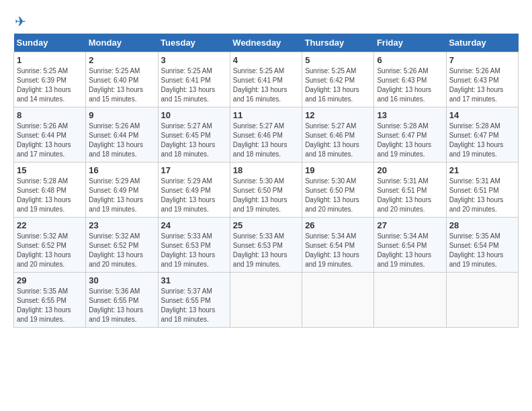  I want to click on day-number: 12, so click(338, 116).